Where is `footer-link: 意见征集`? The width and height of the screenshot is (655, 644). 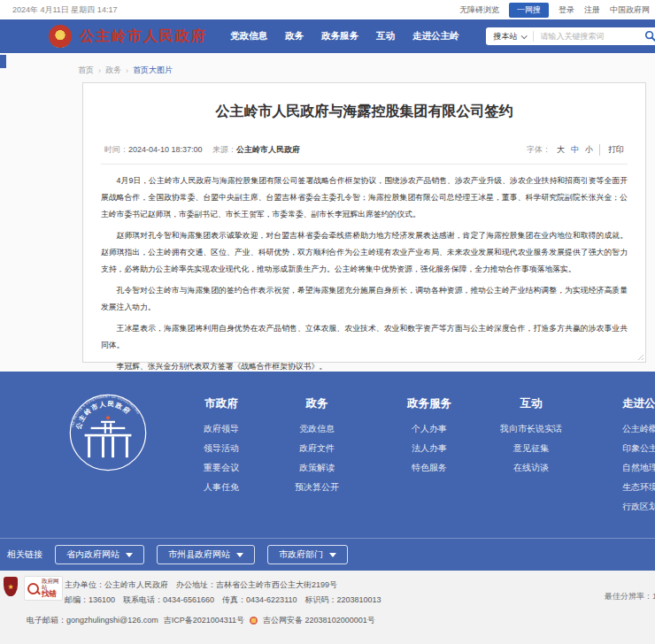 footer-link: 意见征集 is located at coordinates (531, 448).